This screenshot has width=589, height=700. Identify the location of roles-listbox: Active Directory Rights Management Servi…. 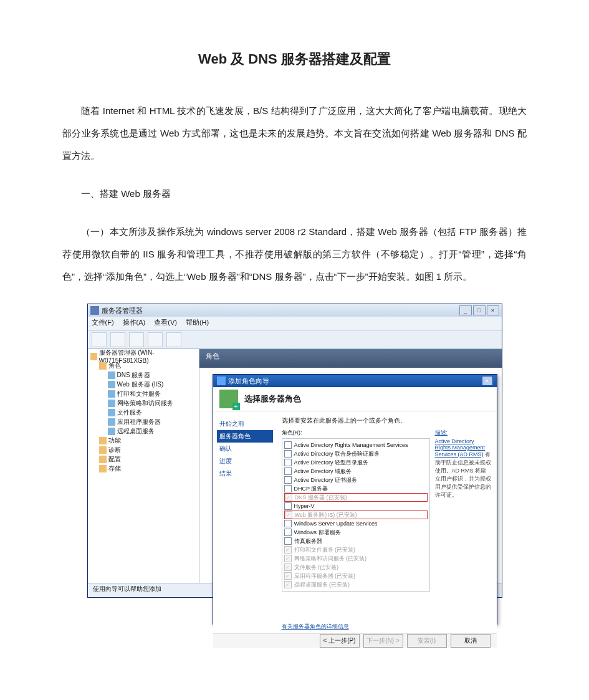
(356, 515).